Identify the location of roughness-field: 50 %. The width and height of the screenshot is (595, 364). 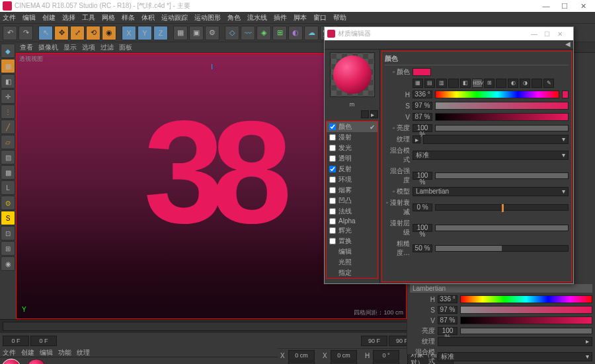
(422, 248).